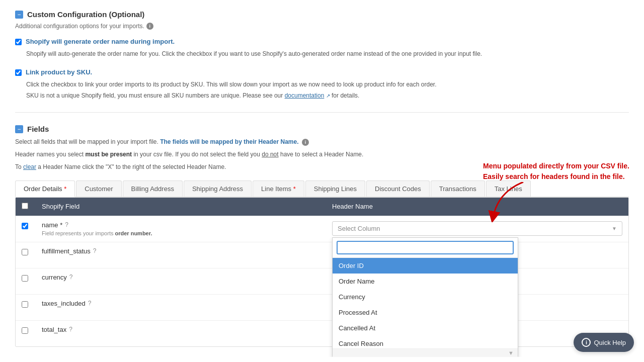 The width and height of the screenshot is (644, 362). Describe the element at coordinates (328, 84) in the screenshot. I see `sku-desc1: Click the checkbox to link your order im…` at that location.